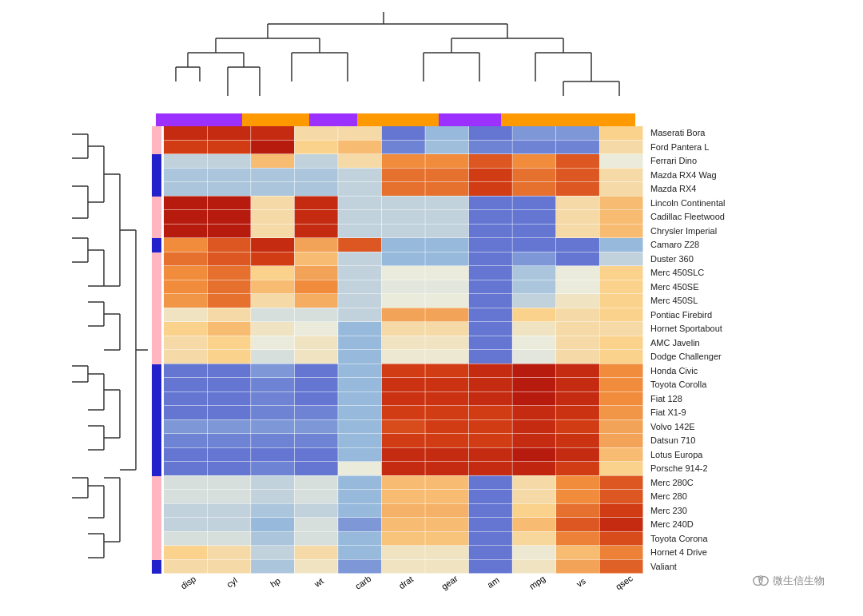 The width and height of the screenshot is (863, 616). I want to click on col-label: vs, so click(581, 582).